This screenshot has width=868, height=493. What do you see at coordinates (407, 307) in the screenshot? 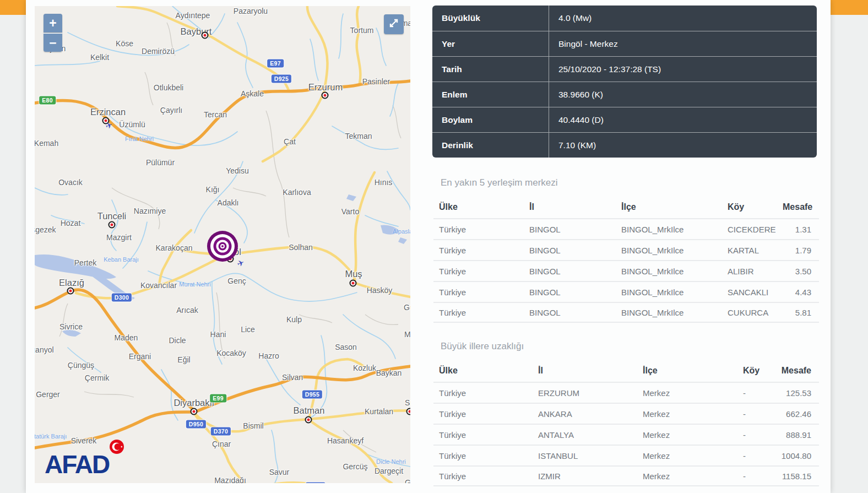
I see `map-city-label: Gü` at bounding box center [407, 307].